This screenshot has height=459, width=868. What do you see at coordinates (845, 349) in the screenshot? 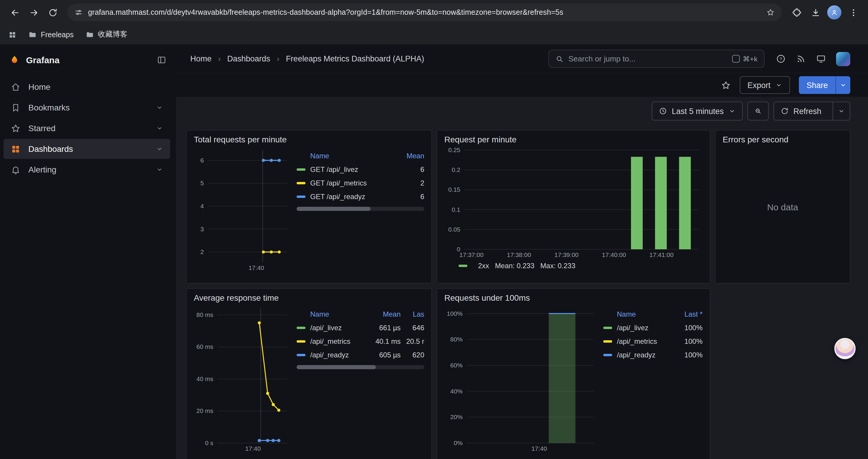
I see `assistant-avatar` at bounding box center [845, 349].